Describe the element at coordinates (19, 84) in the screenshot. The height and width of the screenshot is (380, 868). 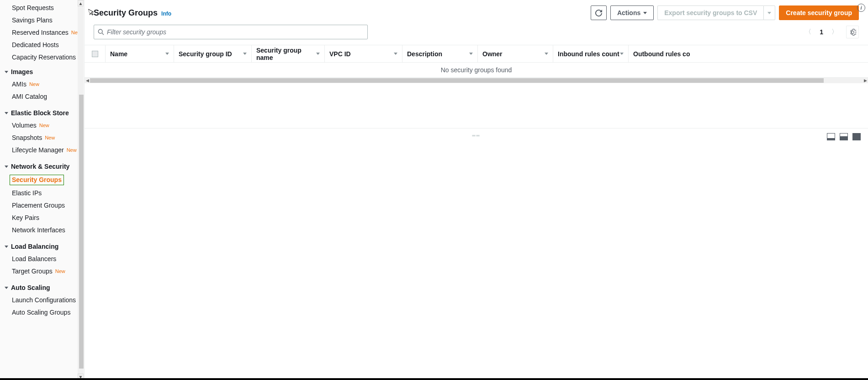
I see `sidebar-item-label: AMIs` at that location.